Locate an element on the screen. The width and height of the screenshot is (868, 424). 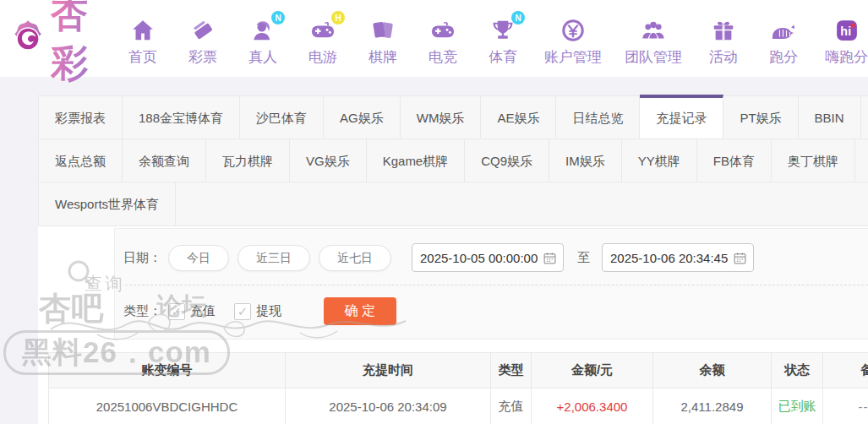
main-nav: 首页 彩票 N 真人 H 电游 is located at coordinates (496, 42).